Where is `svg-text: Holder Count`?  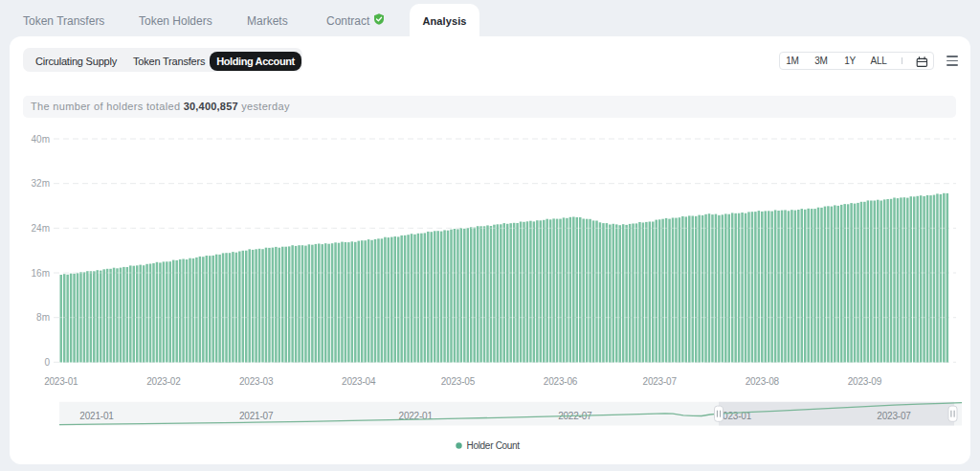 svg-text: Holder Count is located at coordinates (494, 446).